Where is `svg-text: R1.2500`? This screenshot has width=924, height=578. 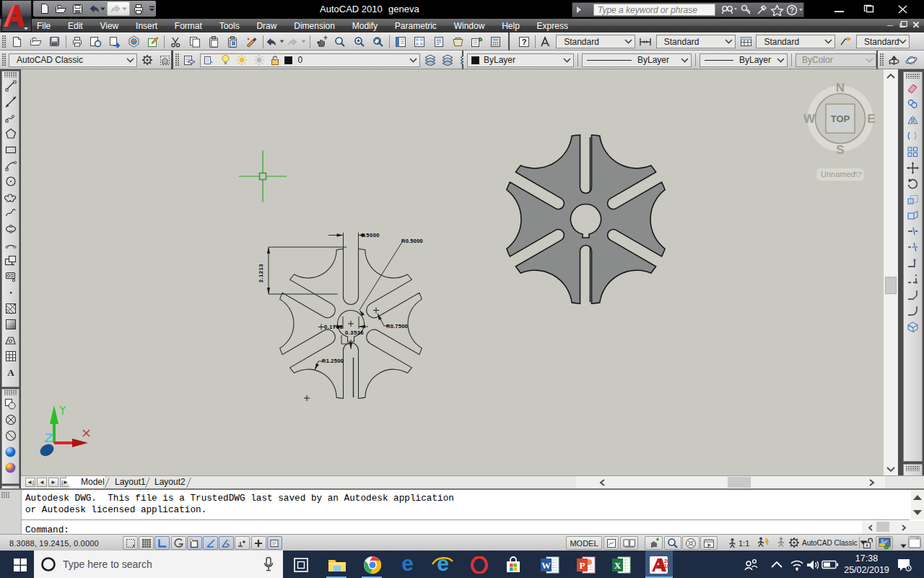
svg-text: R1.2500 is located at coordinates (333, 361).